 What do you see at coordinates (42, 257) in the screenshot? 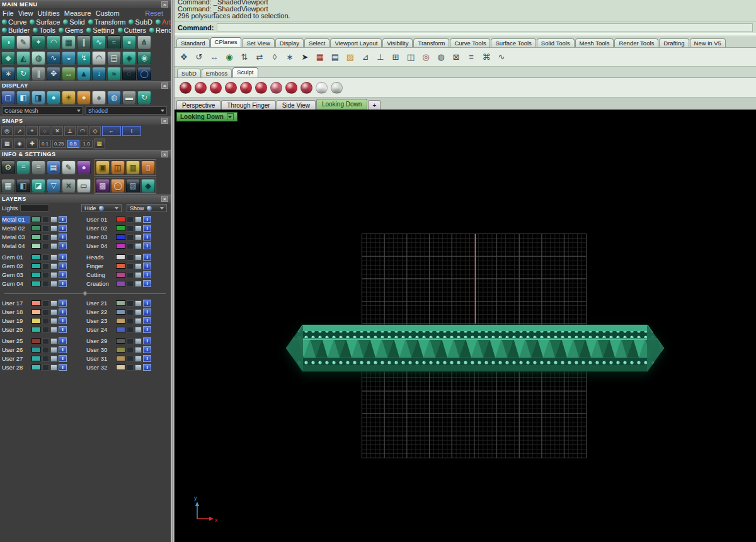
I see `layer-gem-01: Gem 01 I` at bounding box center [42, 257].